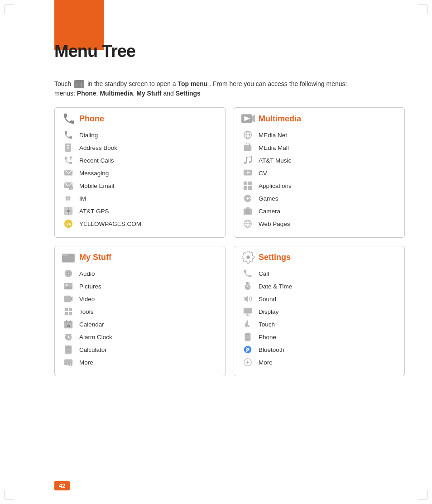  Describe the element at coordinates (68, 148) in the screenshot. I see `addressbook-icon` at that location.